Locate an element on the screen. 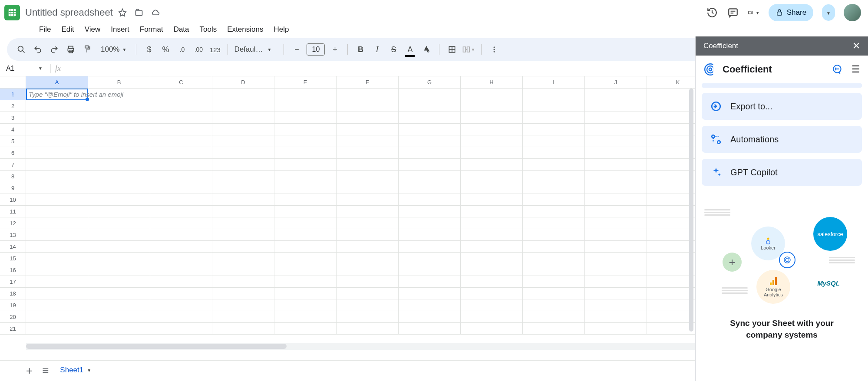 Image resolution: width=868 pixels, height=381 pixels. share-dropdown: ▼ is located at coordinates (828, 13).